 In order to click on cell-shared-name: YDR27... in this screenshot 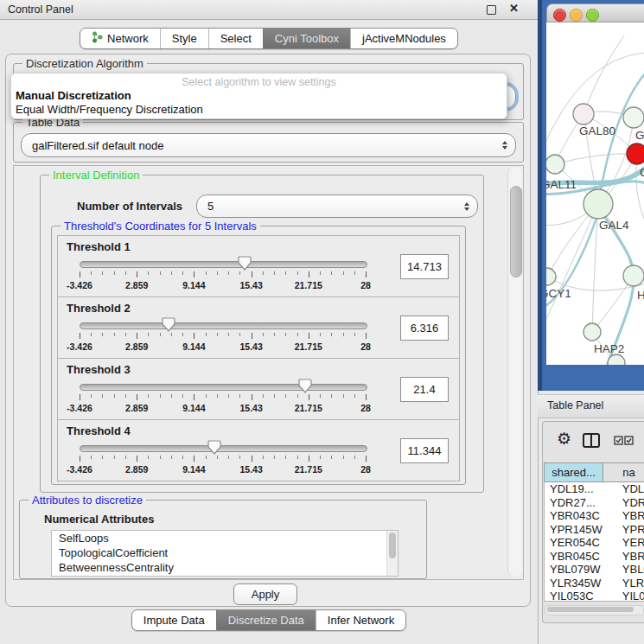, I will do `click(578, 503)`.